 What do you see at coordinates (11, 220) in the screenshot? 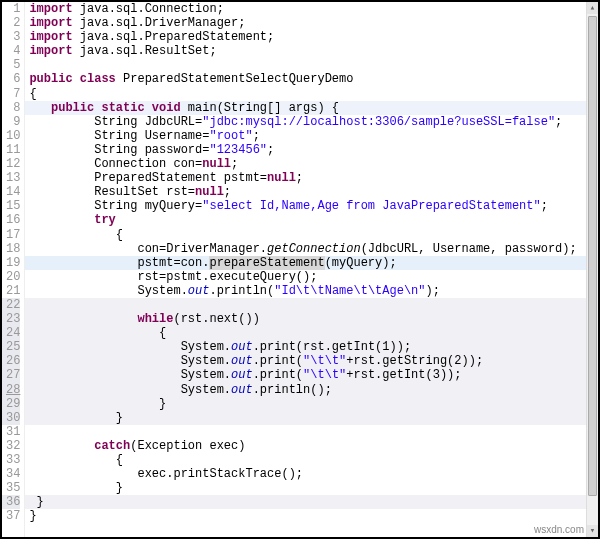
I see `line-number: 16` at bounding box center [11, 220].